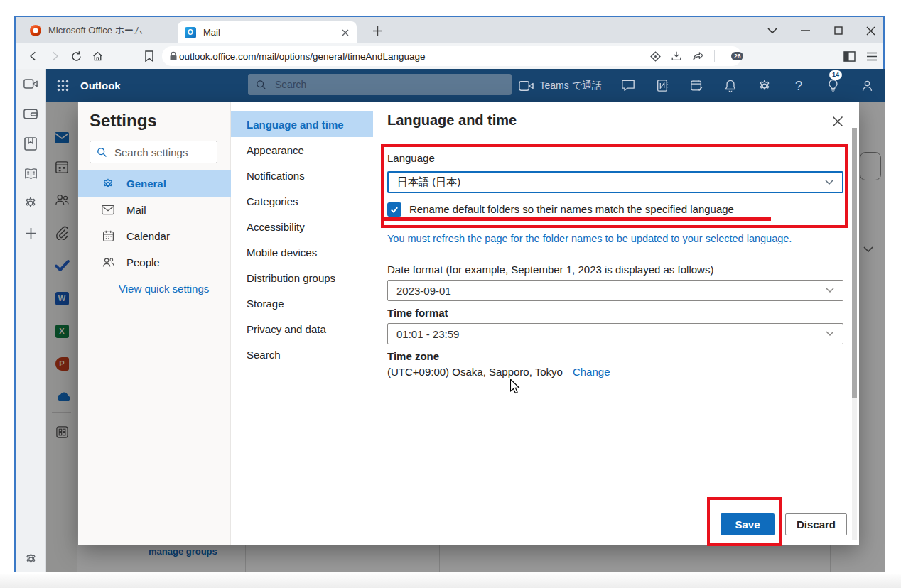 This screenshot has height=588, width=901. I want to click on category-accessibility: Accessibility, so click(302, 227).